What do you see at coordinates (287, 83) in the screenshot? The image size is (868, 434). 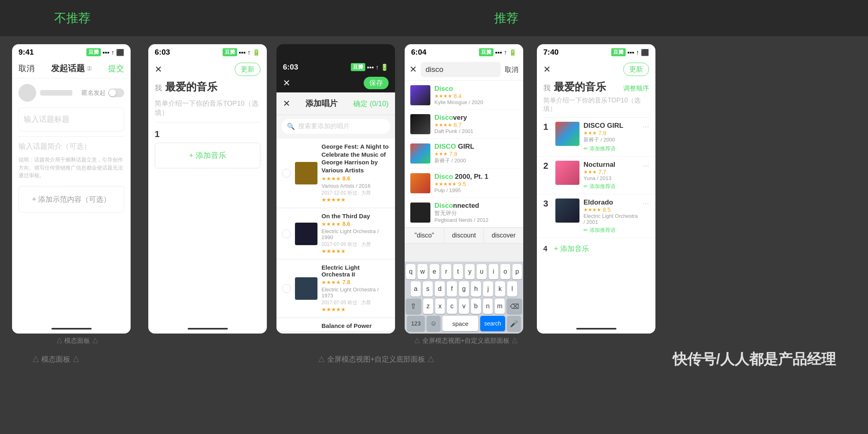 I see `close-btn-3: ✕` at bounding box center [287, 83].